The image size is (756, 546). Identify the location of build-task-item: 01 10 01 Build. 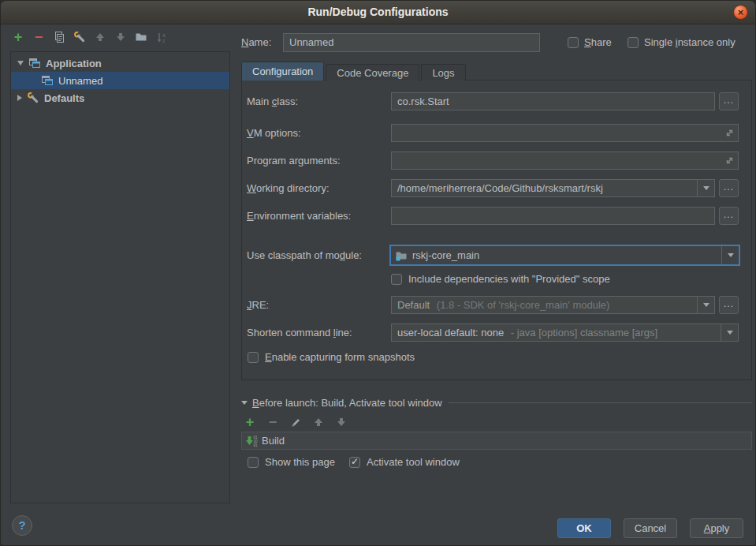
(497, 440).